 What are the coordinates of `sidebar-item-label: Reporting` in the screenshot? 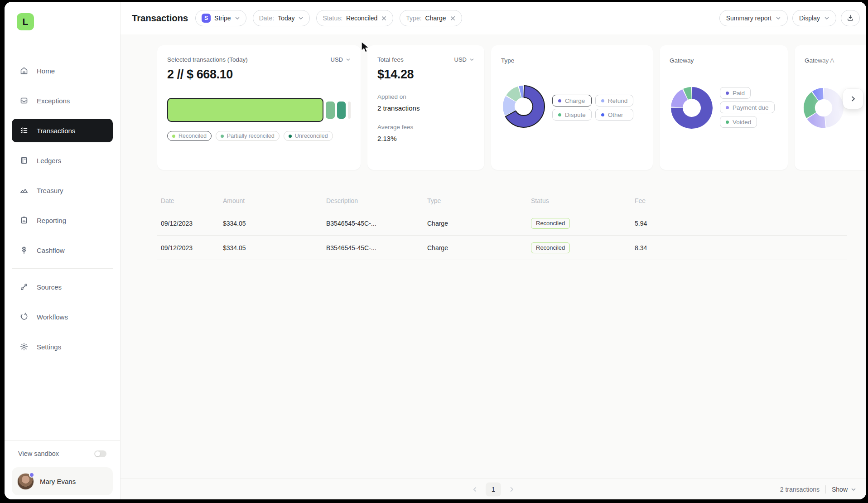 It's located at (52, 220).